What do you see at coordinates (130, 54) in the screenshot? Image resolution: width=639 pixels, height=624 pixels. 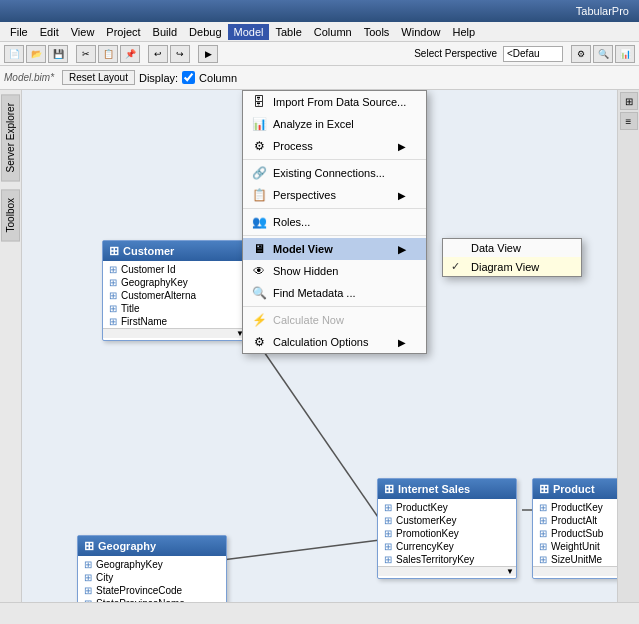 I see `toolbar-paste: 📌` at bounding box center [130, 54].